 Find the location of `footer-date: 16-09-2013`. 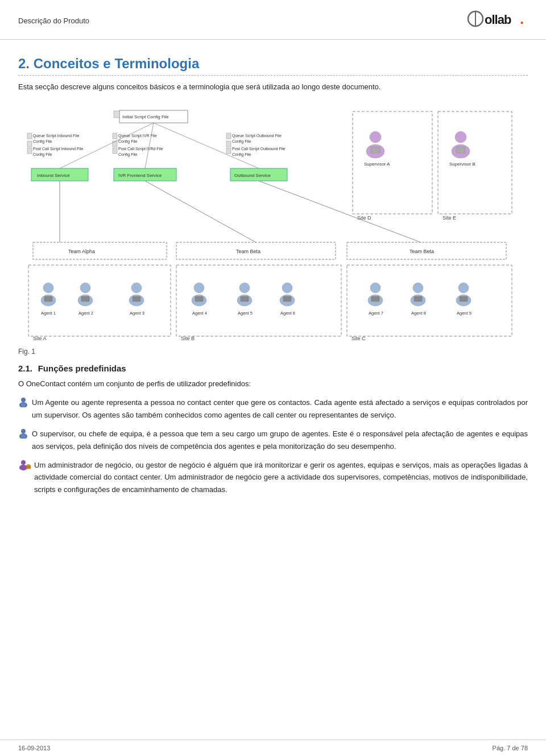

footer-date: 16-09-2013 is located at coordinates (34, 748).